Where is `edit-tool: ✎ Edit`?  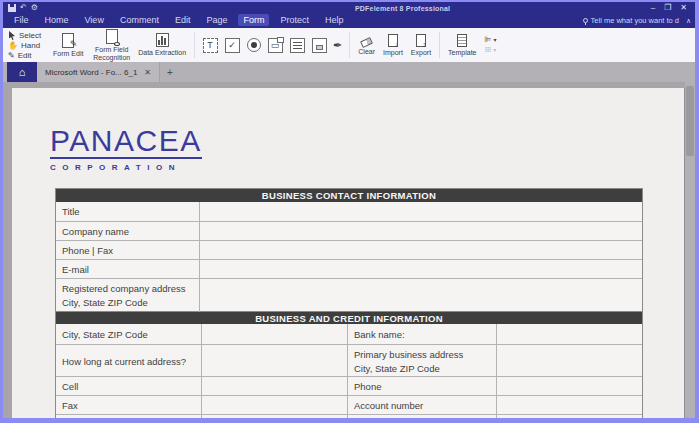
edit-tool: ✎ Edit is located at coordinates (24, 56).